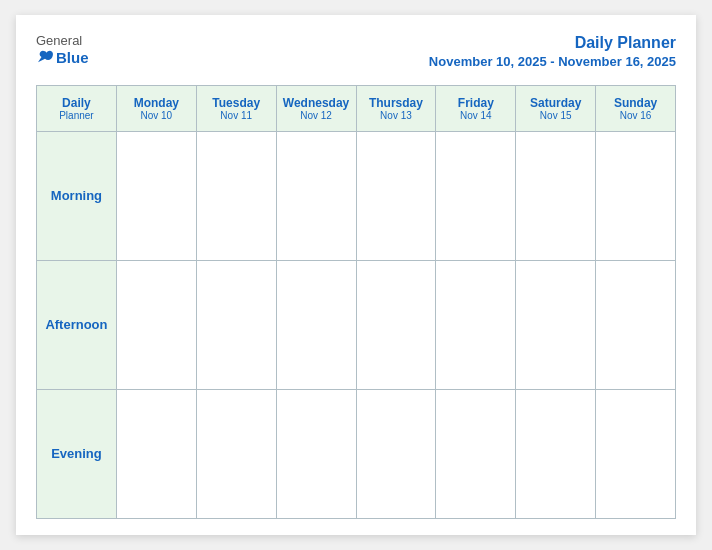 The image size is (712, 550). Describe the element at coordinates (316, 324) in the screenshot. I see `cell-afternoon-wednesday` at that location.